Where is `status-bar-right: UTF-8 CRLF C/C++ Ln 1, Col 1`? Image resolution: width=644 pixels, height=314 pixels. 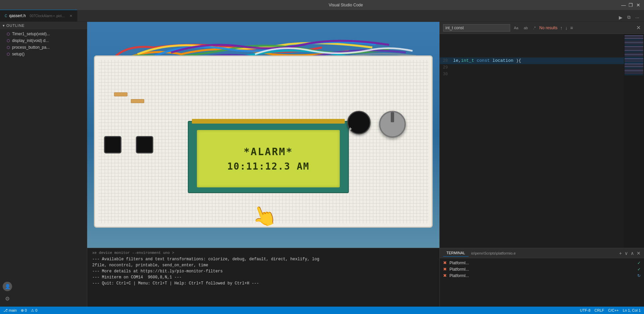 status-bar-right: UTF-8 CRLF C/C++ Ln 1, Col 1 is located at coordinates (610, 310).